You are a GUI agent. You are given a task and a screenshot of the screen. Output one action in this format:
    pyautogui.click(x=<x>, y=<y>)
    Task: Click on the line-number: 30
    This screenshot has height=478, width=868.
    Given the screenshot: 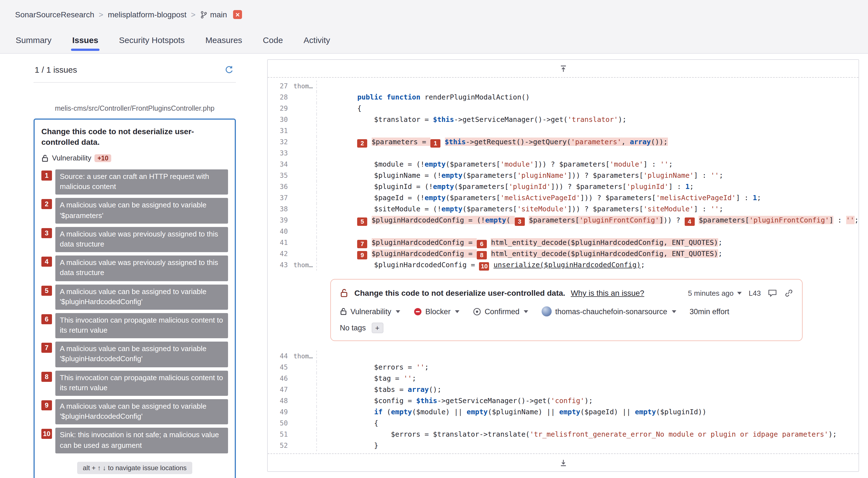 What is the action you would take?
    pyautogui.click(x=278, y=119)
    